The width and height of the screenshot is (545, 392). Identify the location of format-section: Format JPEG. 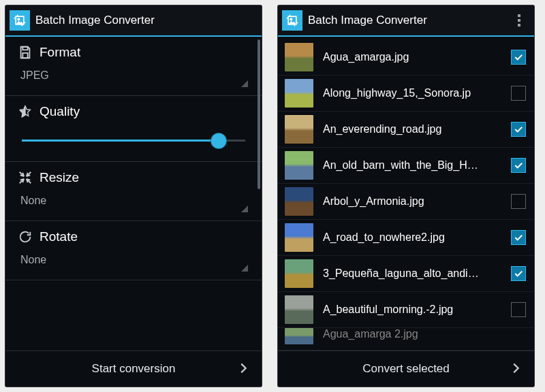
(134, 66).